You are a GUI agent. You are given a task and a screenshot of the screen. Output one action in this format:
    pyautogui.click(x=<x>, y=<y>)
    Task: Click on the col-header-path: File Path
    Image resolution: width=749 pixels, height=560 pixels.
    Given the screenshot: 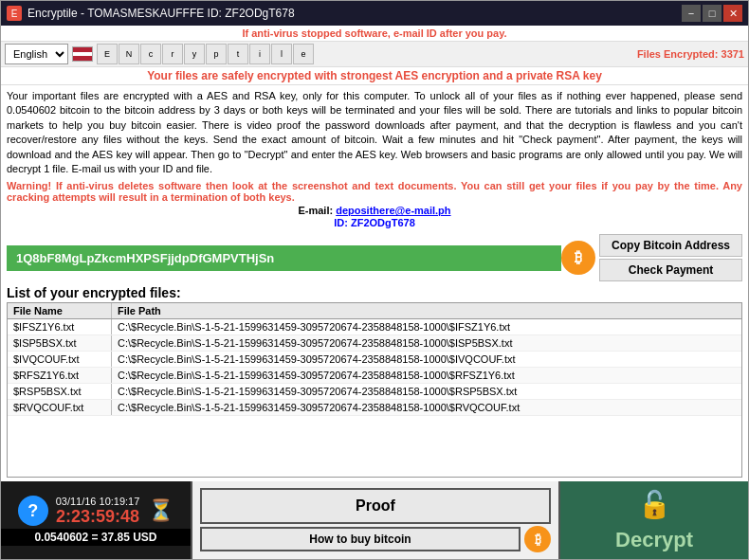 What is the action you would take?
    pyautogui.click(x=427, y=311)
    